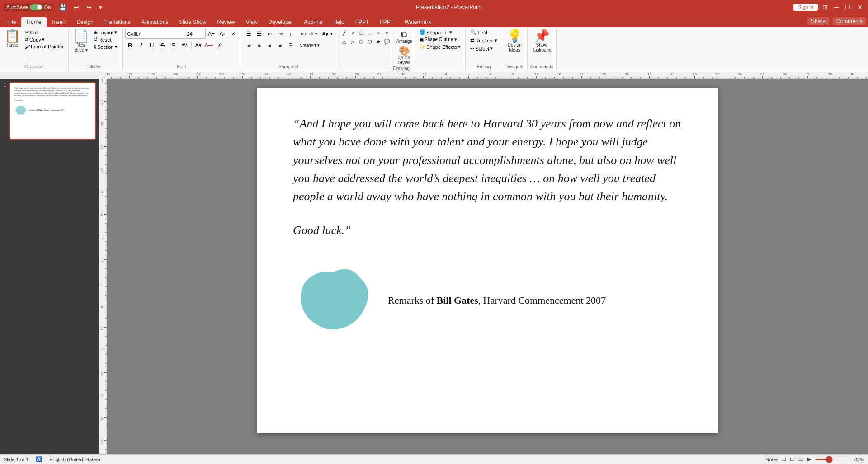  I want to click on save-icon: 💾, so click(62, 7).